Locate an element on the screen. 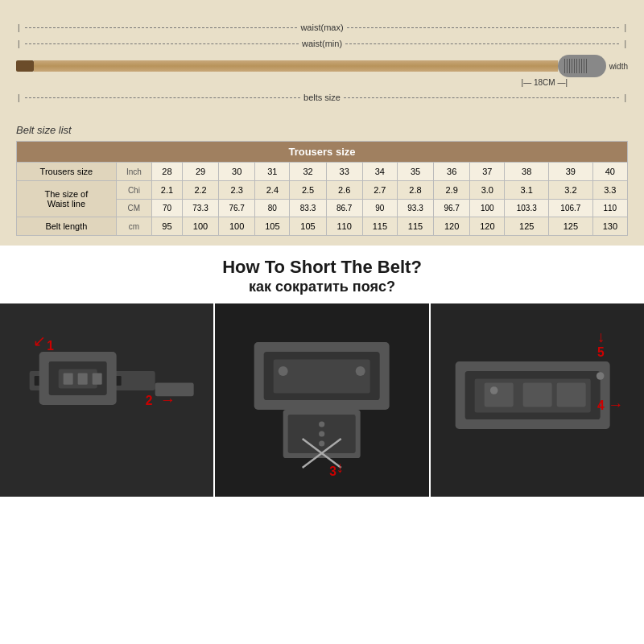 The height and width of the screenshot is (644, 644). how-to-section: How To Short The Belt? как сократить поя… is located at coordinates (322, 275).